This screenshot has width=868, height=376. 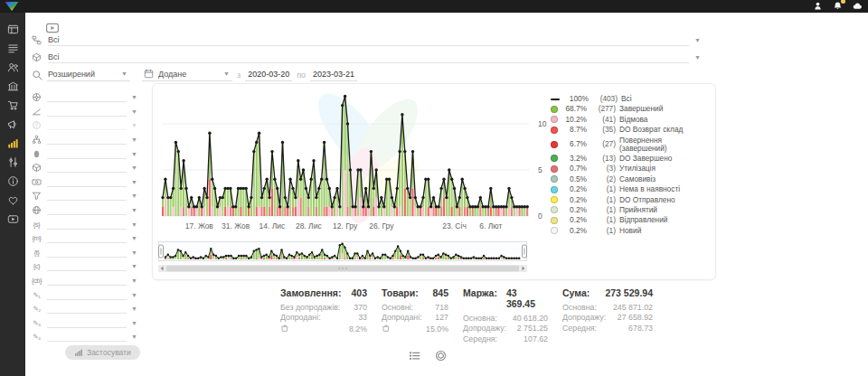 I want to click on legend-item-6: 0.7%(3)Утилізація, so click(x=629, y=168).